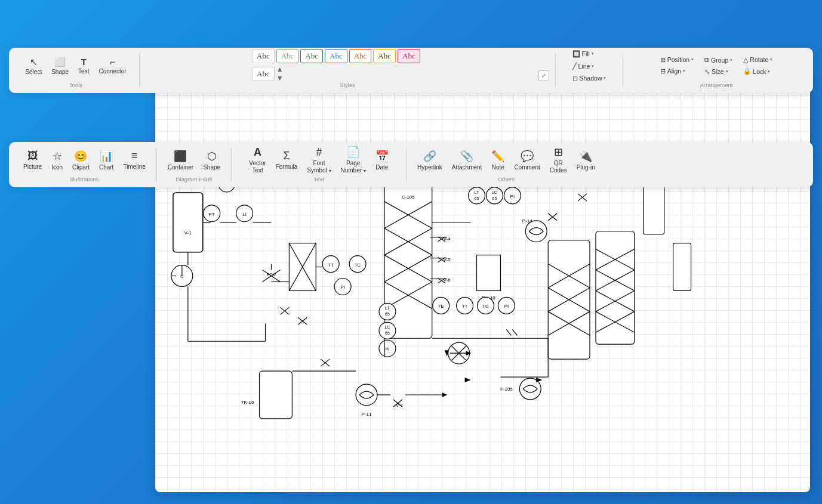  What do you see at coordinates (544, 76) in the screenshot?
I see `styles-expand-icon: ⤢` at bounding box center [544, 76].